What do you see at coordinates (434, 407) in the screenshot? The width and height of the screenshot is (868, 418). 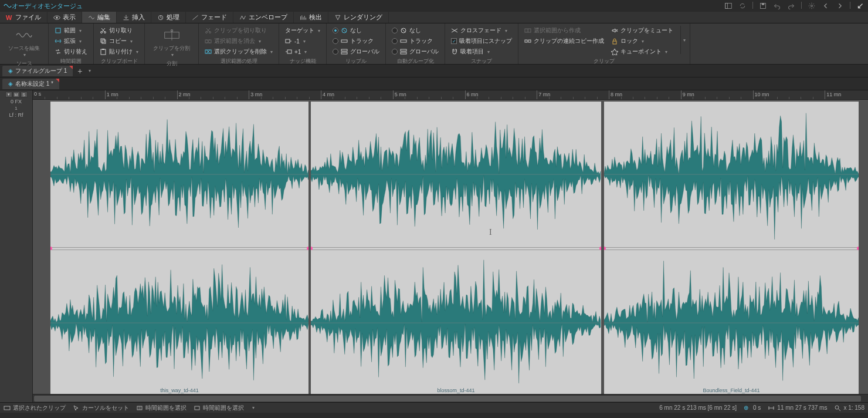 I see `statusbar: 選択されたクリップ カーソルをセット 時間範囲を選択 時間範囲を選択 ▾ 6 m…` at bounding box center [434, 407].